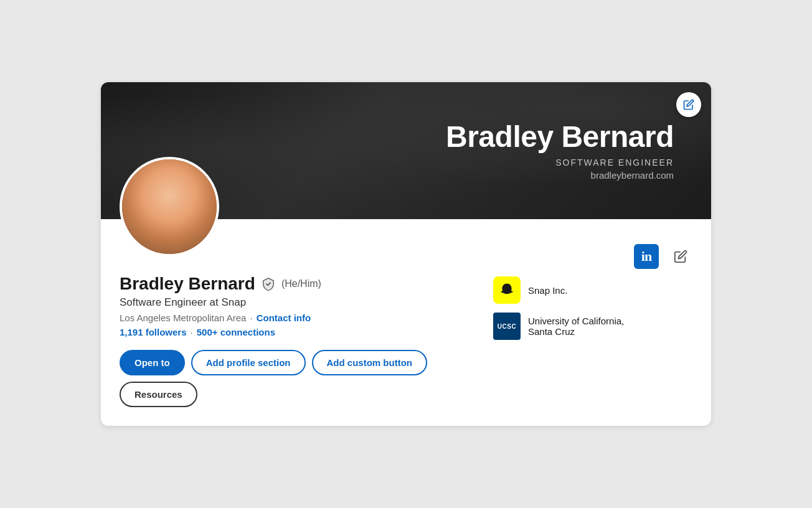  Describe the element at coordinates (507, 326) in the screenshot. I see `ucsc-logo: UCSC` at that location.